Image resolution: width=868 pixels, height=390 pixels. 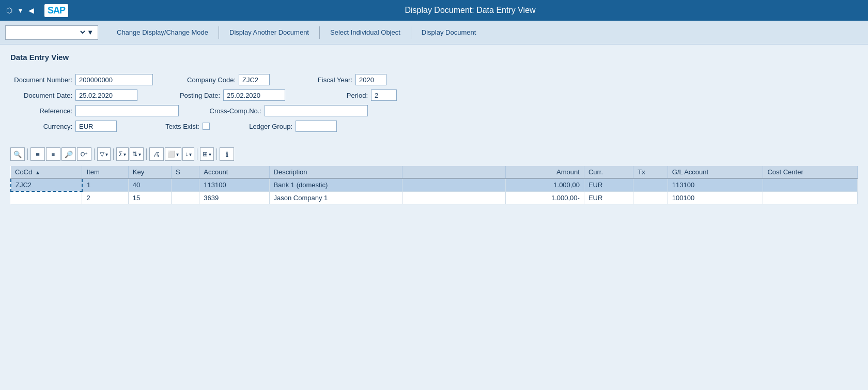 What do you see at coordinates (136, 154) in the screenshot?
I see `sort-button: ⇅ ▾` at bounding box center [136, 154].